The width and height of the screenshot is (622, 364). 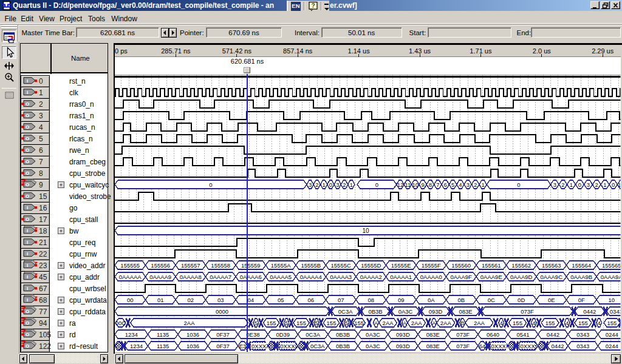 I want to click on svg-text: 0C, so click(x=491, y=300).